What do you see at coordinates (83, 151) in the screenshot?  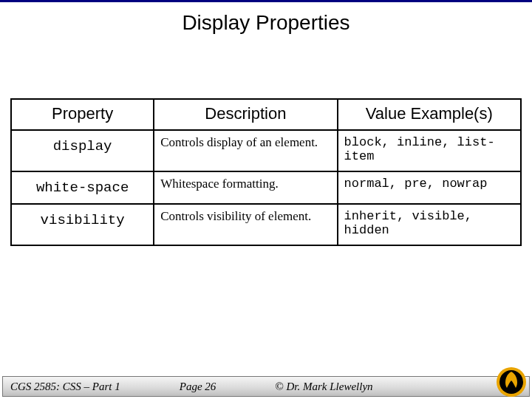 I see `cell-property: display` at bounding box center [83, 151].